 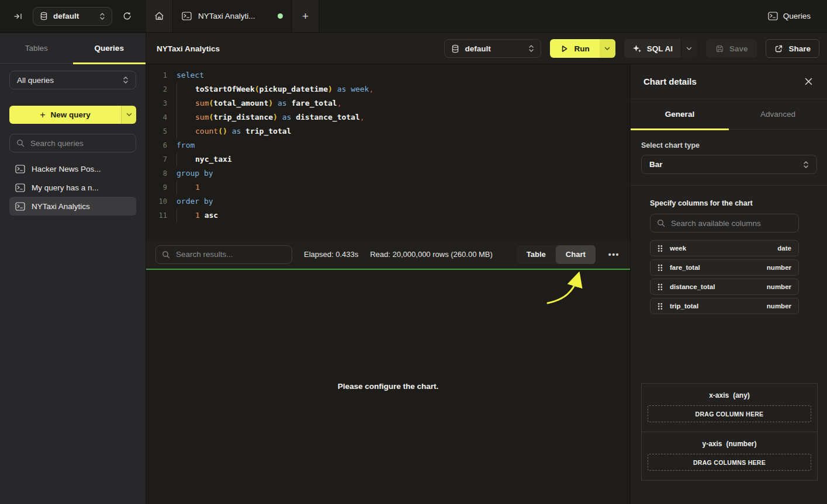 I want to click on line-number: 11, so click(x=160, y=215).